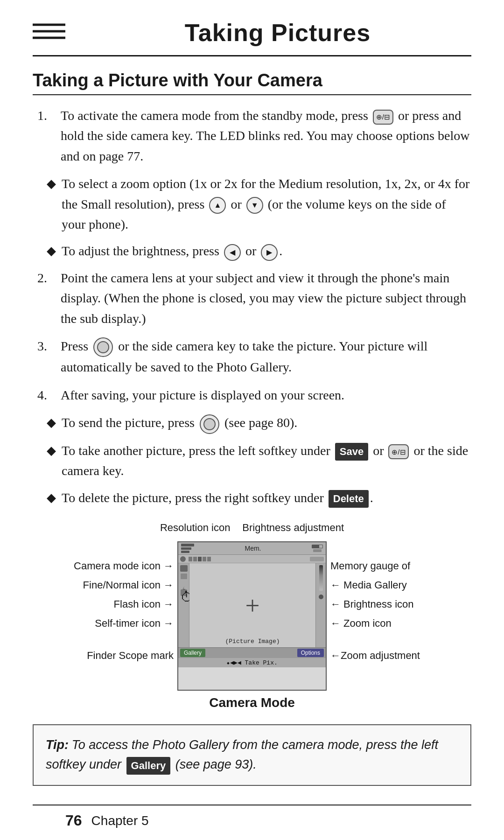  What do you see at coordinates (57, 745) in the screenshot?
I see `tip-label: Tip:` at bounding box center [57, 745].